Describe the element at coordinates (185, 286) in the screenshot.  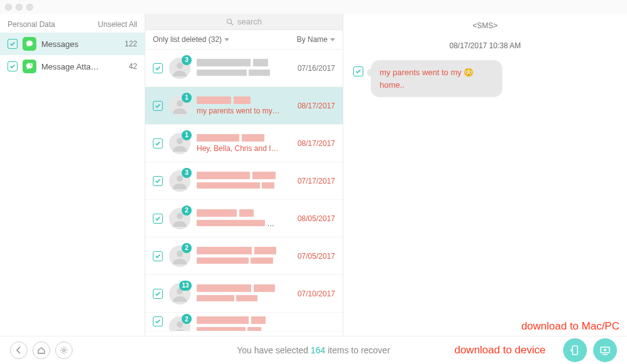
I see `unread-badge: 13` at that location.